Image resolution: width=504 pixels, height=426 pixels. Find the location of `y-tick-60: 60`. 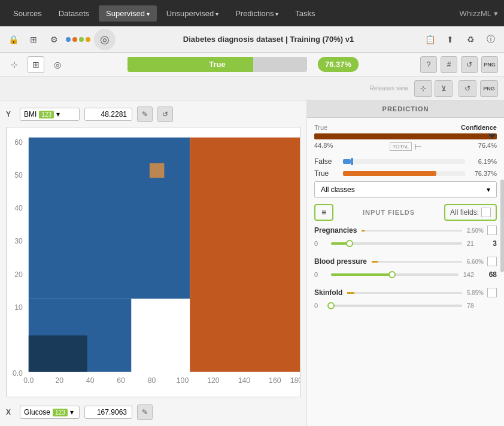

y-tick-60: 60 is located at coordinates (19, 142).